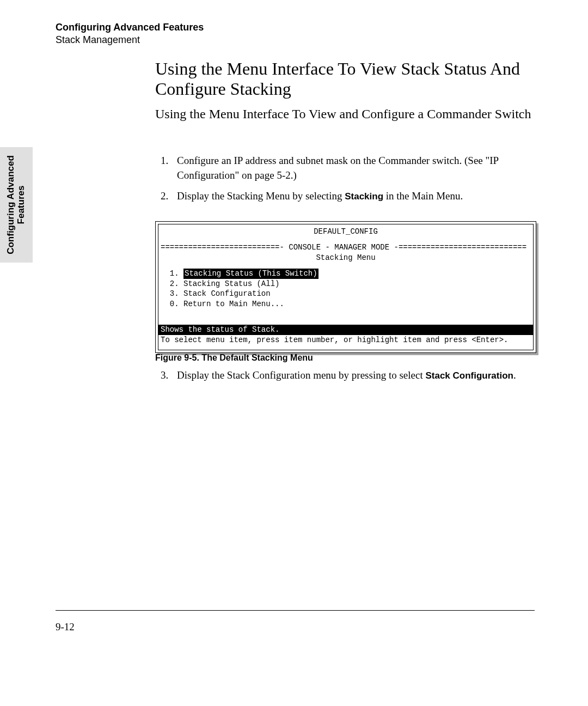 The height and width of the screenshot is (706, 588). What do you see at coordinates (295, 610) in the screenshot?
I see `footer-rule` at bounding box center [295, 610].